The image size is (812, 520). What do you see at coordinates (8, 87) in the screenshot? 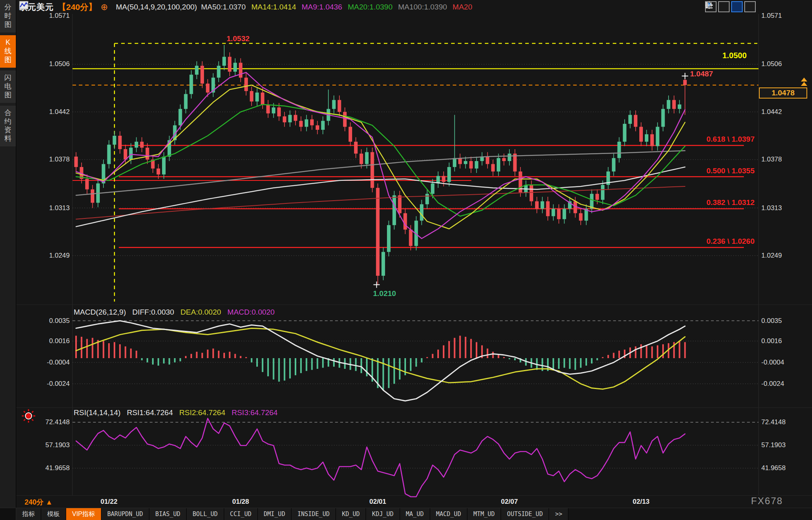
I see `sidebar-tab-闪电图: 闪电图` at bounding box center [8, 87].